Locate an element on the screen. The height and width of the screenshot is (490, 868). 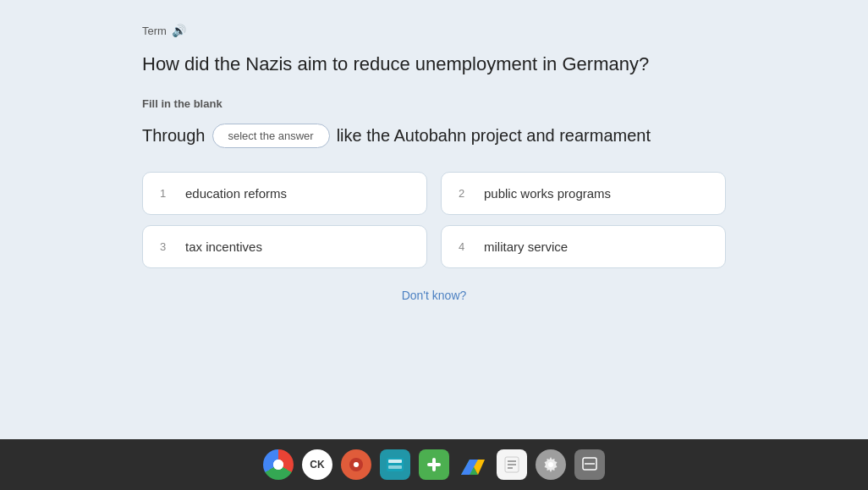
sound-icon: 🔊 is located at coordinates (179, 30).